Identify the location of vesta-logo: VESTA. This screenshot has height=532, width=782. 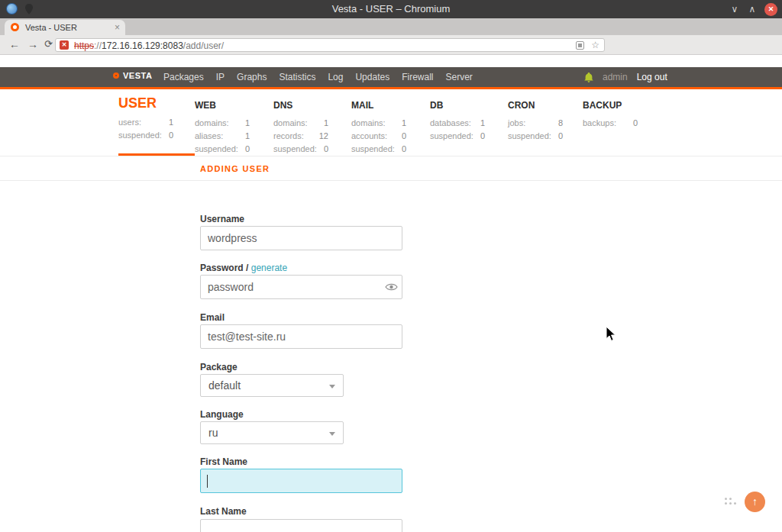
(133, 76).